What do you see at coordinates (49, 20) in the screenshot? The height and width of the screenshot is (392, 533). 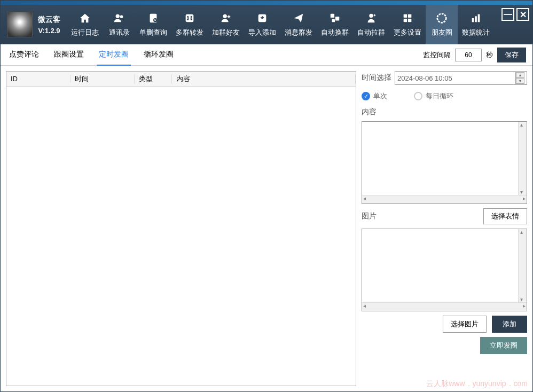 I see `app-name: 微云客` at bounding box center [49, 20].